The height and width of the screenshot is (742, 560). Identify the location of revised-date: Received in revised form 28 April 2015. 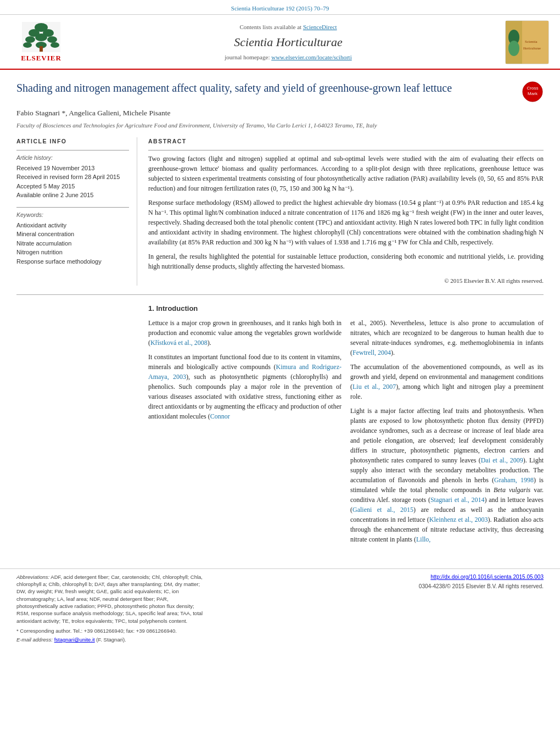
(72, 177).